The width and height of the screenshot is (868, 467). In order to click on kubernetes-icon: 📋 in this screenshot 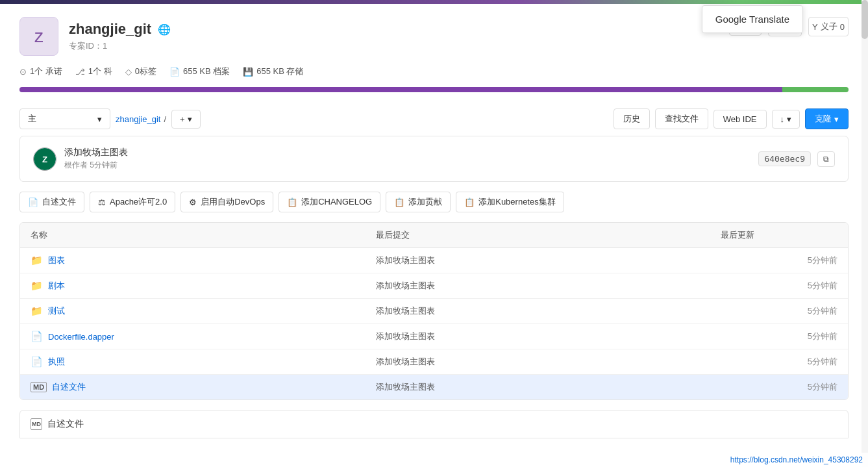, I will do `click(469, 203)`.